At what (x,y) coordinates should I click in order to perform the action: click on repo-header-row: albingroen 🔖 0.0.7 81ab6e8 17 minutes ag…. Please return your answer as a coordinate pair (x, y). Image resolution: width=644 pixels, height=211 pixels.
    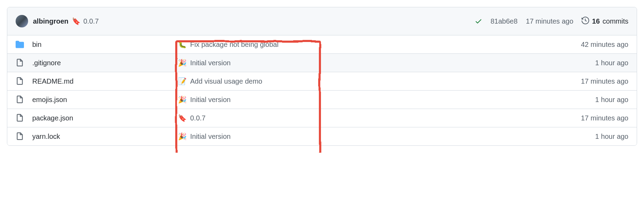
    Looking at the image, I should click on (322, 22).